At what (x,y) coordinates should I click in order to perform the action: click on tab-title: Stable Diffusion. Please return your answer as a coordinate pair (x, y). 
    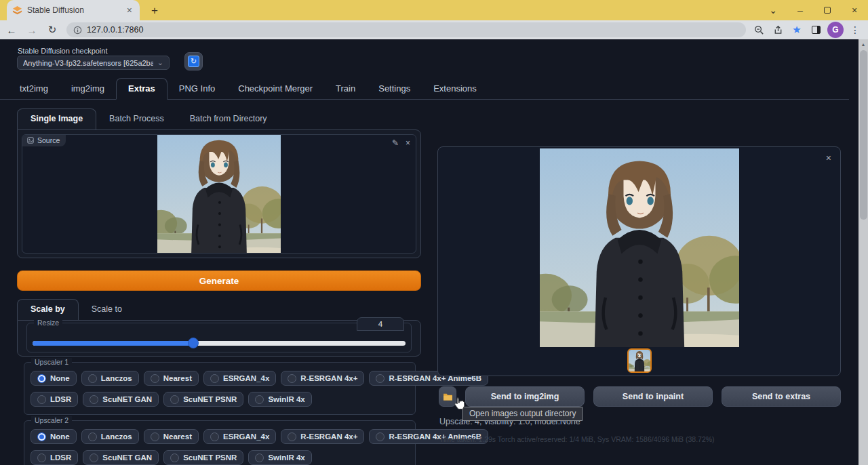
    Looking at the image, I should click on (73, 10).